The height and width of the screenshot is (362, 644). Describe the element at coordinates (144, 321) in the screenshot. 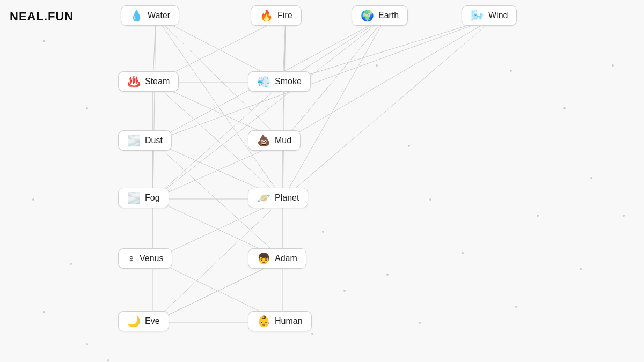

I see `element-eve: 🌙Eve` at that location.